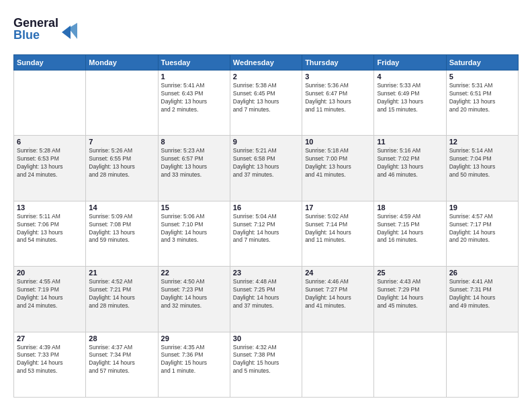 This screenshot has height=411, width=532. What do you see at coordinates (122, 208) in the screenshot?
I see `day-number: 14` at bounding box center [122, 208].